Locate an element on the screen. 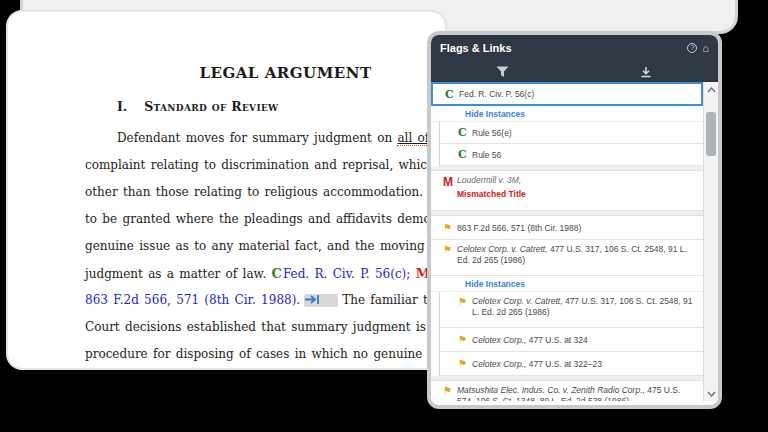 This screenshot has height=432, width=768. line-text: Defendant moves for summary judgment on is located at coordinates (257, 138).